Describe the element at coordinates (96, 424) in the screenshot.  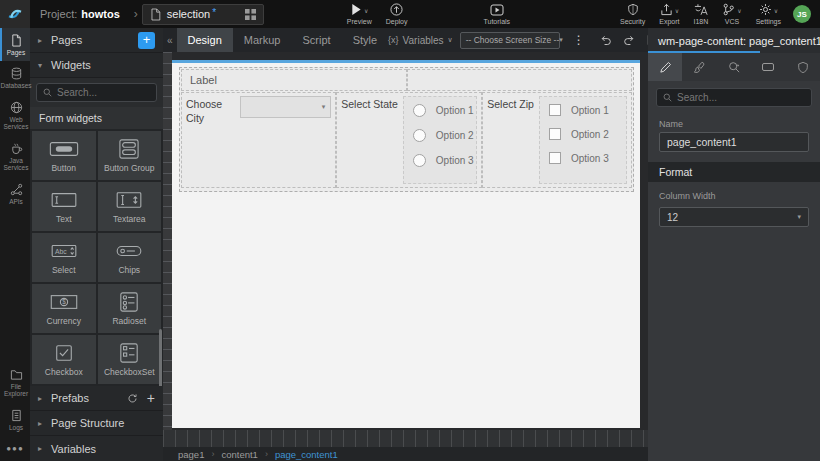
I see `page-structure-section-header: ▸ Page Structure` at that location.